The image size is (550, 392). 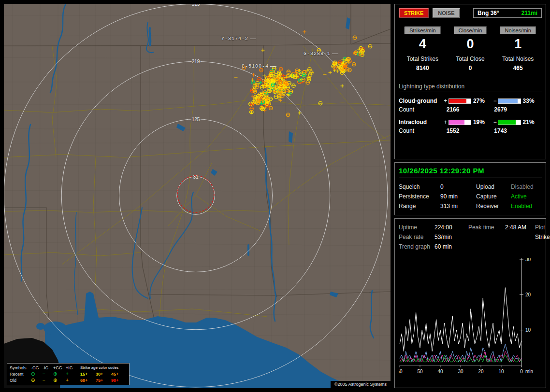 What do you see at coordinates (119, 380) in the screenshot?
I see `age-90: 90+` at bounding box center [119, 380].